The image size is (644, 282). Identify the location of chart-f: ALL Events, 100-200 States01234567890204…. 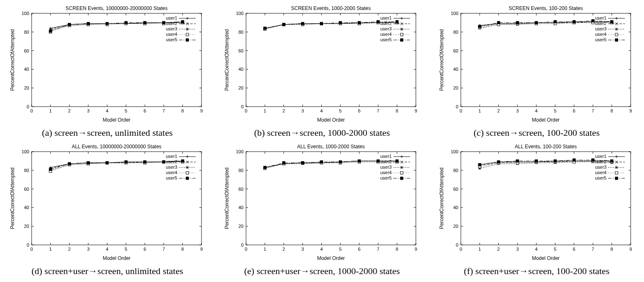
(537, 203).